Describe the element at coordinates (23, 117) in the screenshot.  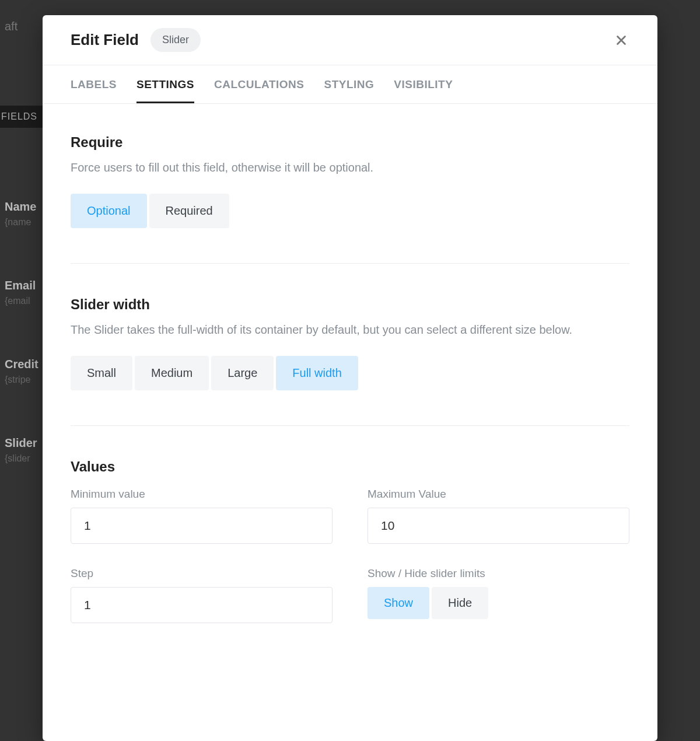
I see `bg-fields-header: FIELDS` at that location.